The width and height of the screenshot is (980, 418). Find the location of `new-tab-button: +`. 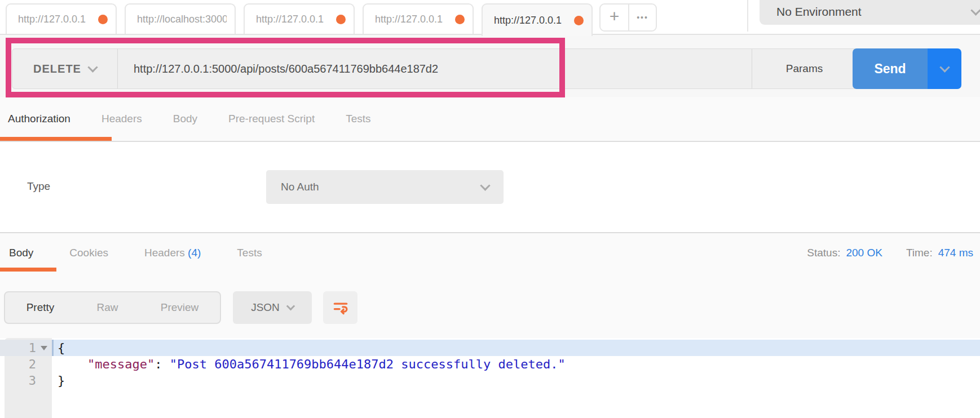

new-tab-button: + is located at coordinates (615, 17).